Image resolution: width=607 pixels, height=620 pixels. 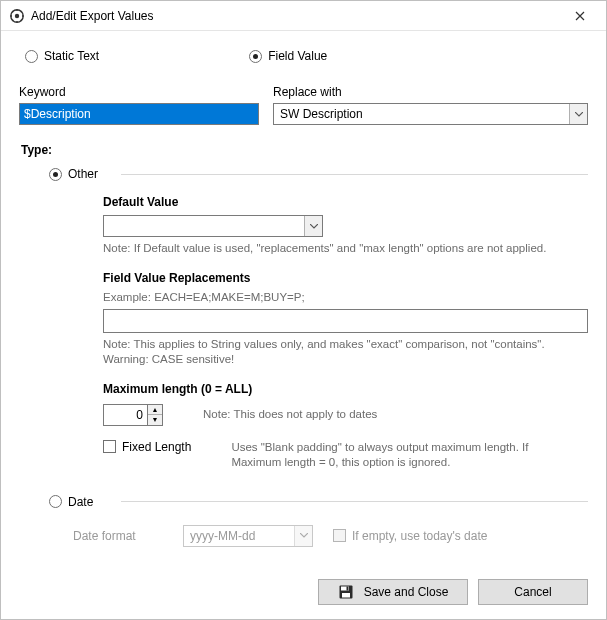 What do you see at coordinates (304, 594) in the screenshot?
I see `button-bar: Save and Close Cancel` at bounding box center [304, 594].